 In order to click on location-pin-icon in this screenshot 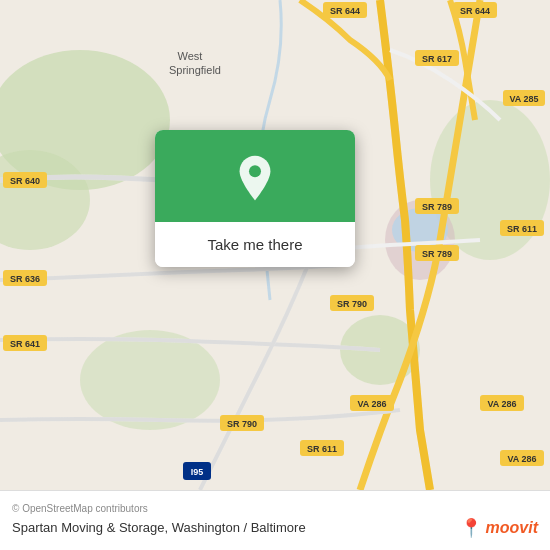, I will do `click(255, 178)`.